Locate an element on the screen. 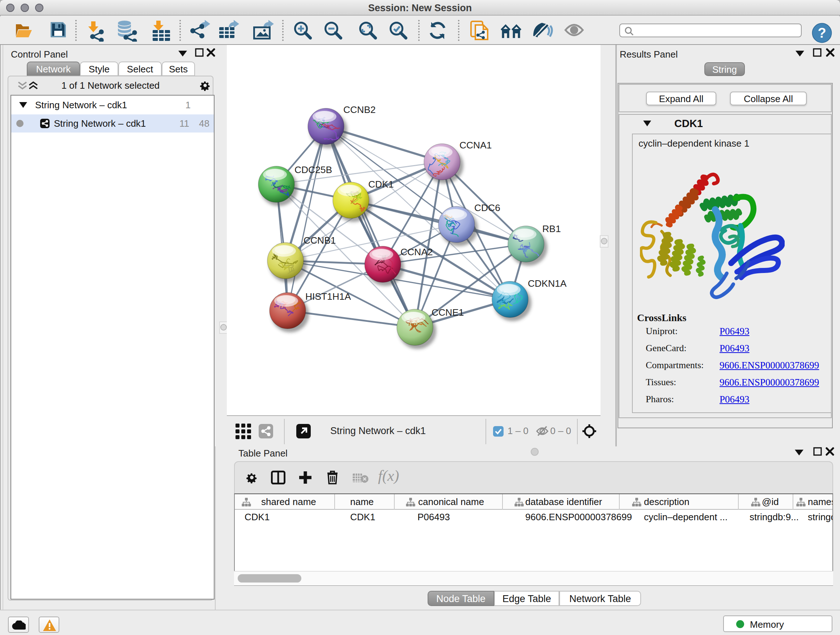  svg-text: CCNB1 is located at coordinates (320, 240).